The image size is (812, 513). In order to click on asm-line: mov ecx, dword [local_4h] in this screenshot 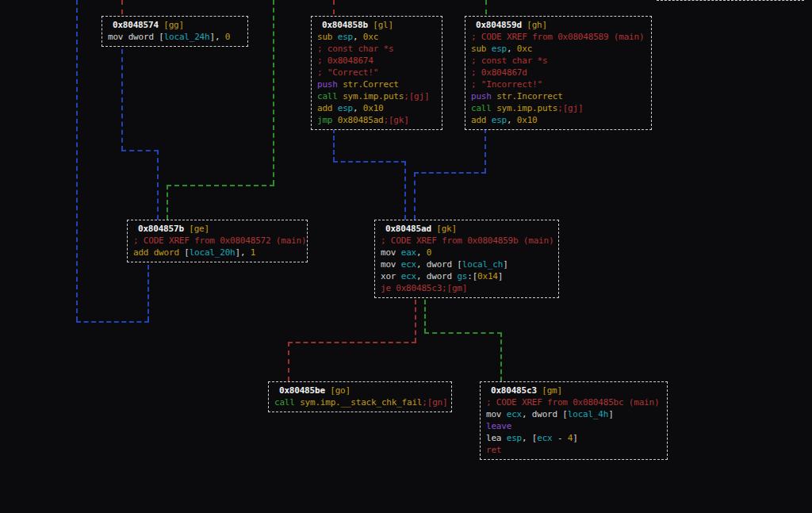, I will do `click(574, 414)`.